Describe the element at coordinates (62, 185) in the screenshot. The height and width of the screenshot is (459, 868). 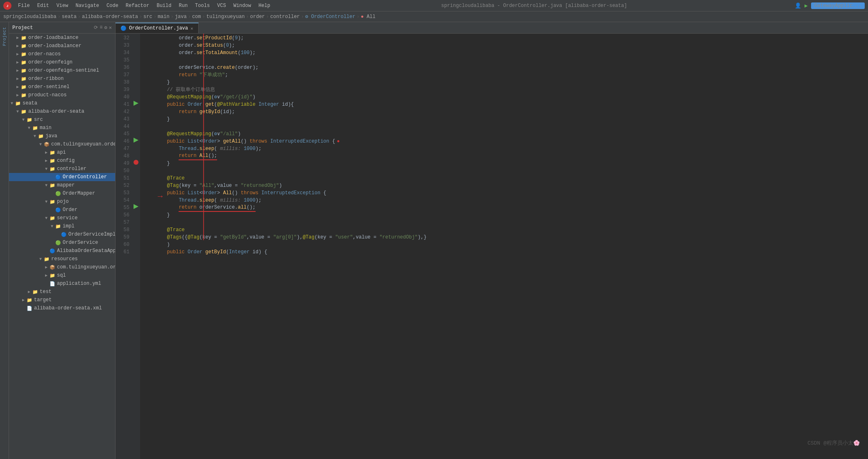
I see `tree-mapper: ▼ 📁 mapper` at that location.